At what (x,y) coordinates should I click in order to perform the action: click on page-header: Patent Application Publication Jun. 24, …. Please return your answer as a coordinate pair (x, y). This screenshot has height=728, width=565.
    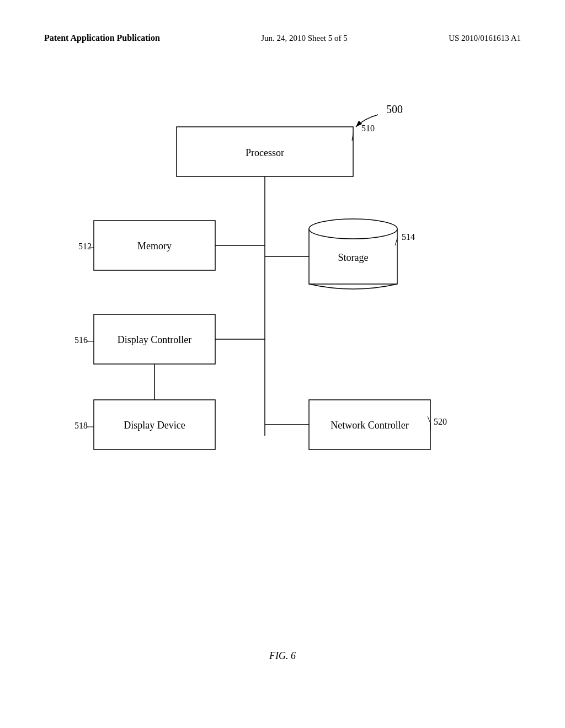
    Looking at the image, I should click on (282, 38).